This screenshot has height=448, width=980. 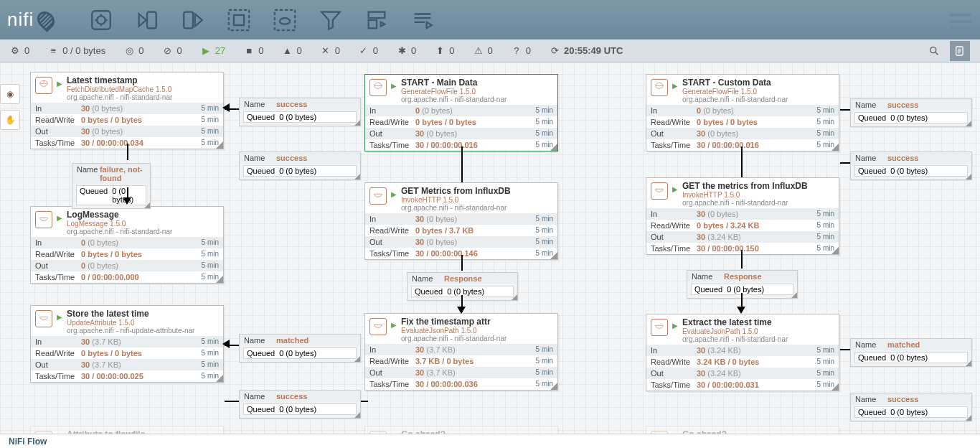 I want to click on processor-fix-timestamp-attr: ▶ Fix the timestamp attr EvaluateJsonPat…, so click(x=461, y=352).